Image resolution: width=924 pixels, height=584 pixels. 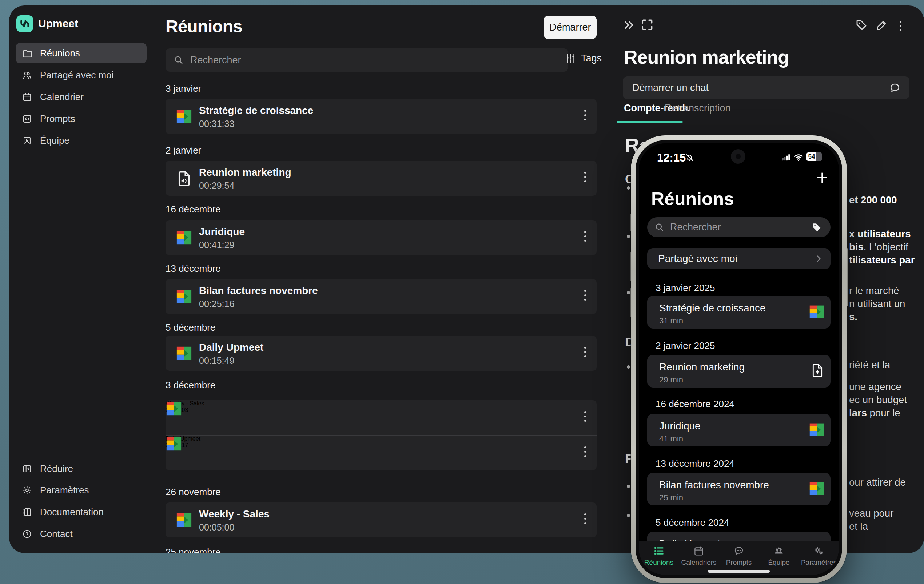 What do you see at coordinates (217, 245) in the screenshot?
I see `meeting-duration: 00:41:29` at bounding box center [217, 245].